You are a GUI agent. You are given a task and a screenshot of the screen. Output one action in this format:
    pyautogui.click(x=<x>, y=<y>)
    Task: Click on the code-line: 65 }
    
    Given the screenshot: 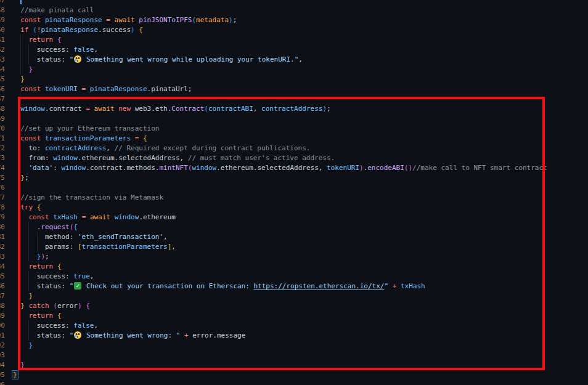 What is the action you would take?
    pyautogui.click(x=294, y=79)
    